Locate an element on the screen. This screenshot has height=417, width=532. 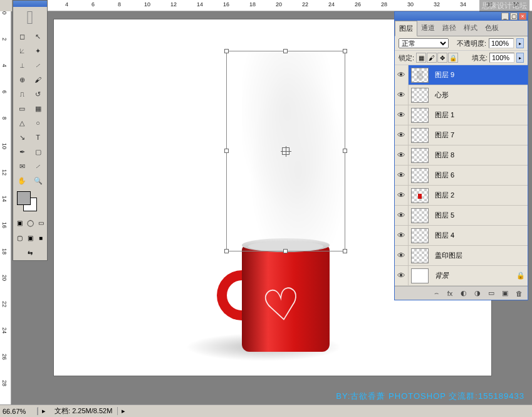
layer-row: 👁图层 1 is located at coordinates (461, 115).